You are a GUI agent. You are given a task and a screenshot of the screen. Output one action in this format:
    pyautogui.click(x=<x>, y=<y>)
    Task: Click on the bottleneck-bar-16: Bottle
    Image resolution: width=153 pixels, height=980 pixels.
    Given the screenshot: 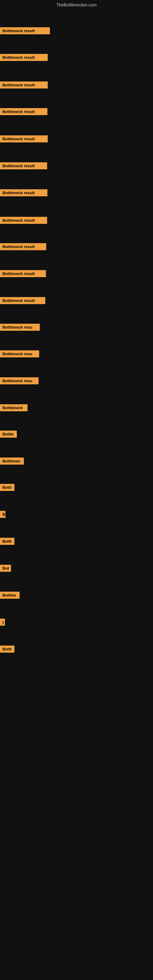 What is the action you would take?
    pyautogui.click(x=8, y=434)
    